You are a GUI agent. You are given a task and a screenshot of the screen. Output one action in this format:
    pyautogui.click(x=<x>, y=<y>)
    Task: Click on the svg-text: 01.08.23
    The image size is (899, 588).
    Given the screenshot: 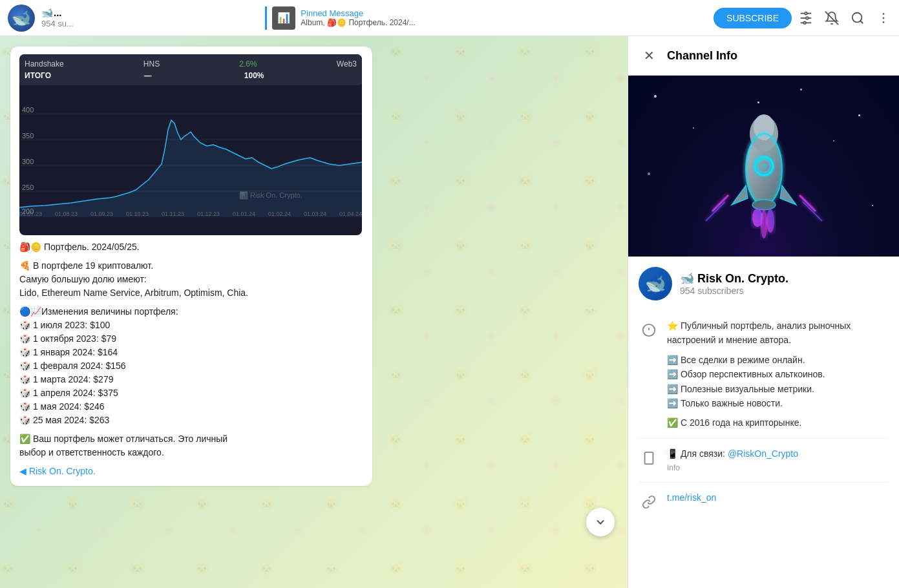 What is the action you would take?
    pyautogui.click(x=66, y=214)
    